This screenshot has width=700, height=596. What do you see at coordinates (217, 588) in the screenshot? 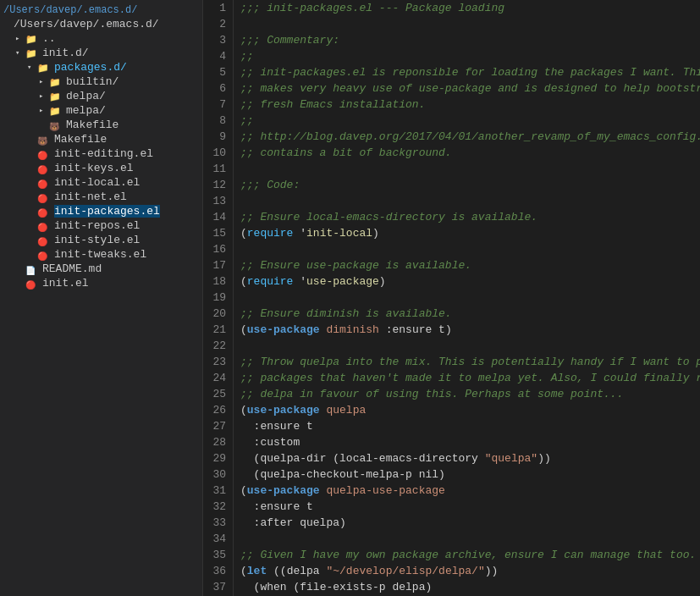
I see `line-number: 37` at bounding box center [217, 588].